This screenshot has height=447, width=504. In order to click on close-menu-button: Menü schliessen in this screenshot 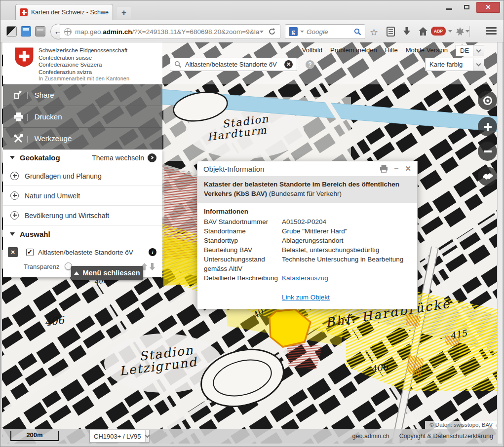, I will do `click(107, 273)`.